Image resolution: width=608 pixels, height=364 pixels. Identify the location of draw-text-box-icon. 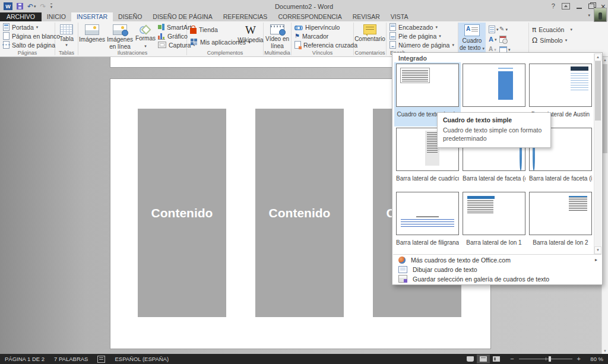
(403, 270).